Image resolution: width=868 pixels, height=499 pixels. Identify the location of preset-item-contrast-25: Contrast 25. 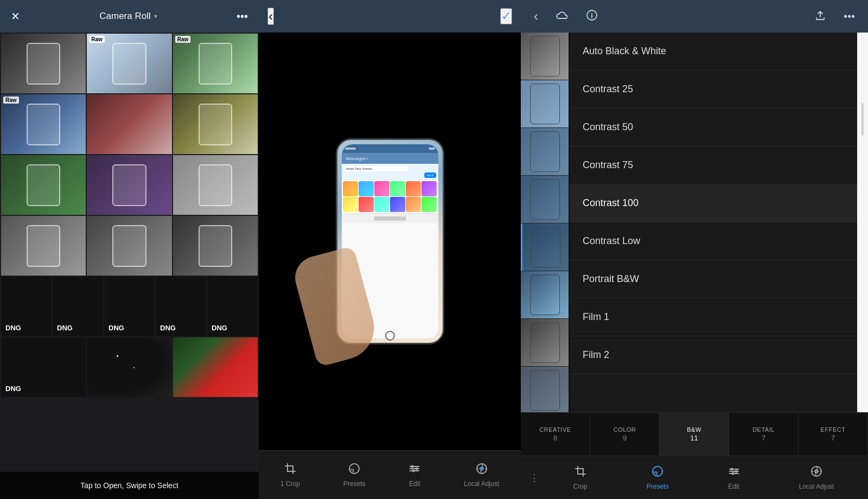
(713, 89).